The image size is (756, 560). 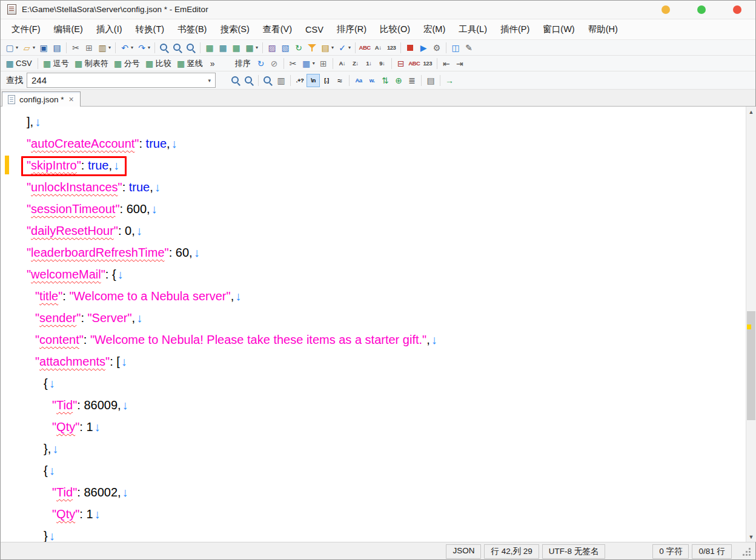 What do you see at coordinates (121, 80) in the screenshot?
I see `search-input: 244 ▾` at bounding box center [121, 80].